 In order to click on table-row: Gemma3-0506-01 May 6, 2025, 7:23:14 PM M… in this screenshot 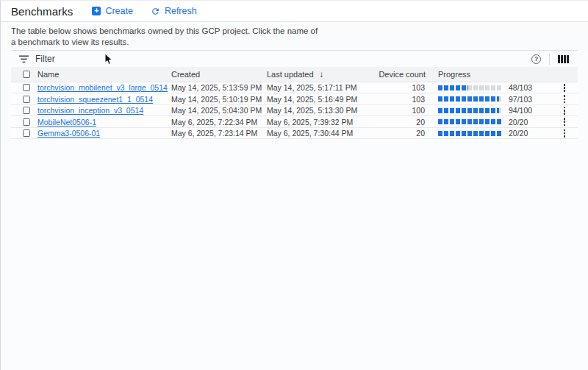, I will do `click(294, 134)`.